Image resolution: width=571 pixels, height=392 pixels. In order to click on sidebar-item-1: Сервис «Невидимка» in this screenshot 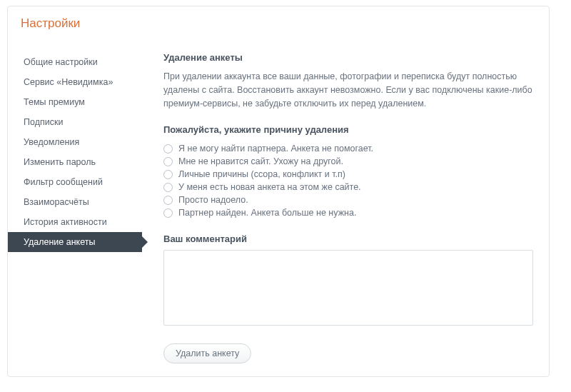, I will do `click(75, 82)`.